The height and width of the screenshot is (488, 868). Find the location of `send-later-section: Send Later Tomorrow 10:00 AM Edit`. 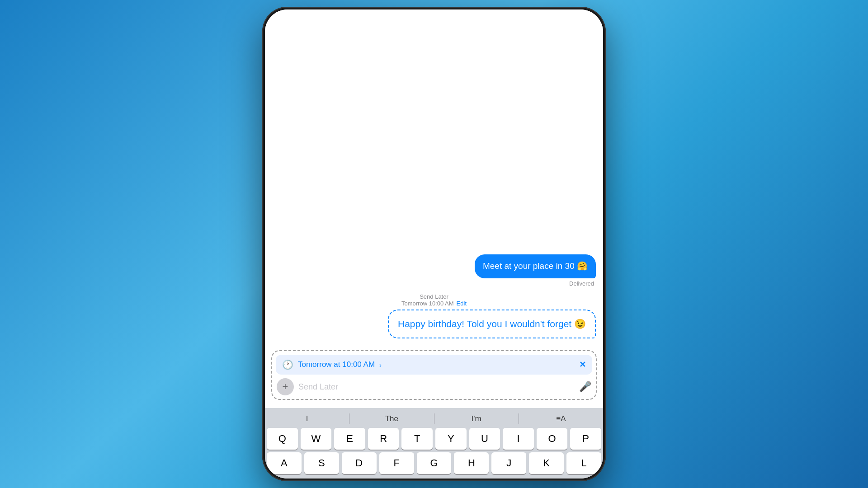

send-later-section: Send Later Tomorrow 10:00 AM Edit is located at coordinates (434, 300).